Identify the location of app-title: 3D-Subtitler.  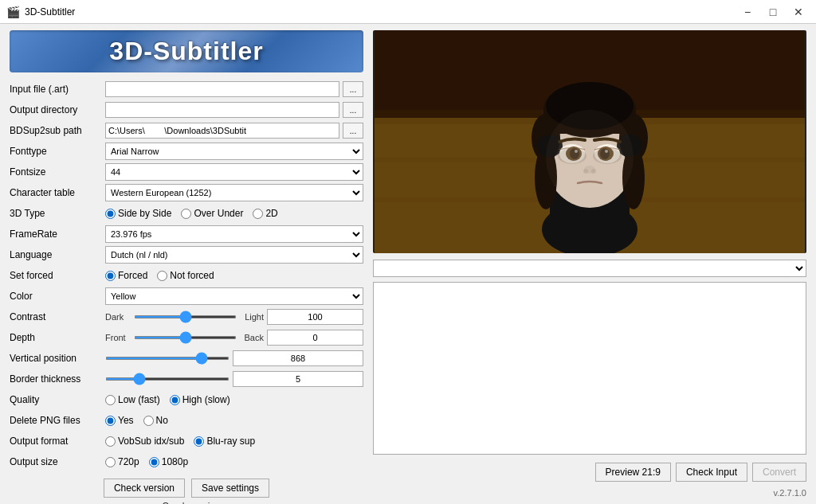
(186, 51).